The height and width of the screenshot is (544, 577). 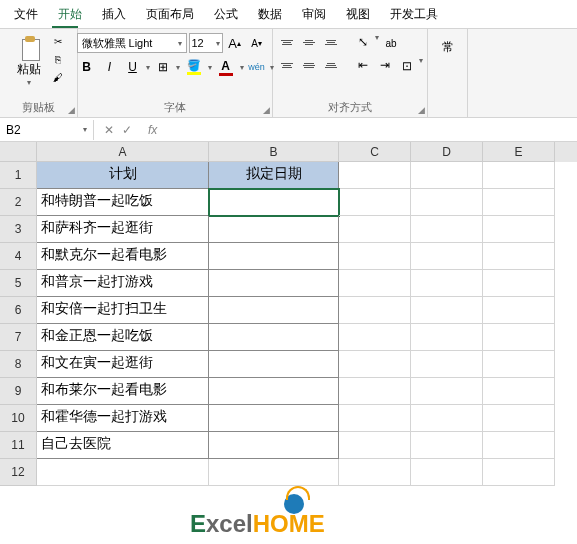 What do you see at coordinates (363, 65) in the screenshot?
I see `decrease-indent-button: ⇤` at bounding box center [363, 65].